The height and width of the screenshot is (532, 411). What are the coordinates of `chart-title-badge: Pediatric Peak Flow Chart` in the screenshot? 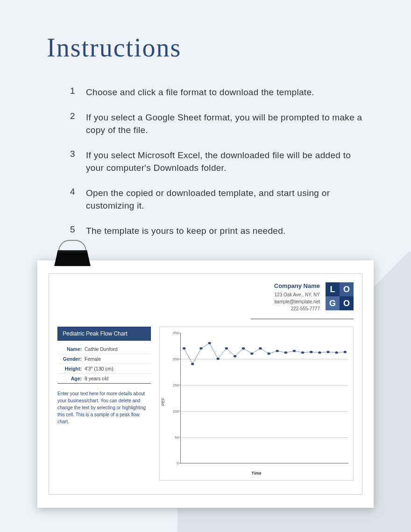 It's located at (104, 334).